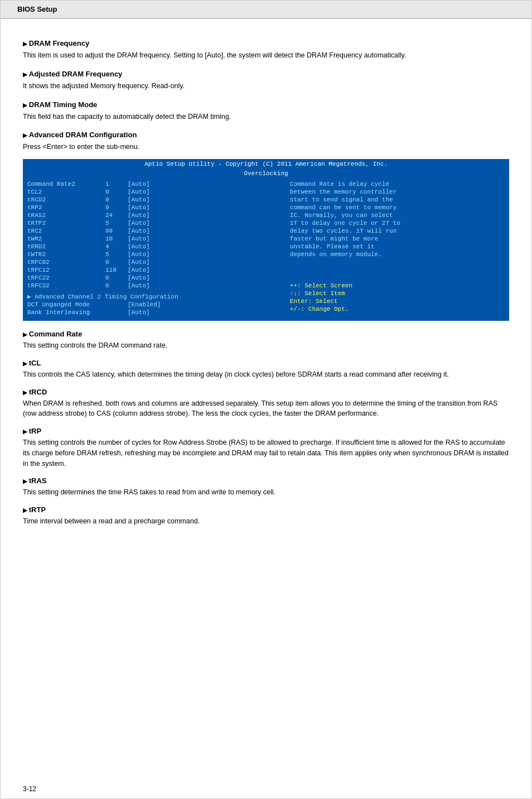  Describe the element at coordinates (266, 510) in the screenshot. I see `sub-section-trtp-title: tRTP` at that location.